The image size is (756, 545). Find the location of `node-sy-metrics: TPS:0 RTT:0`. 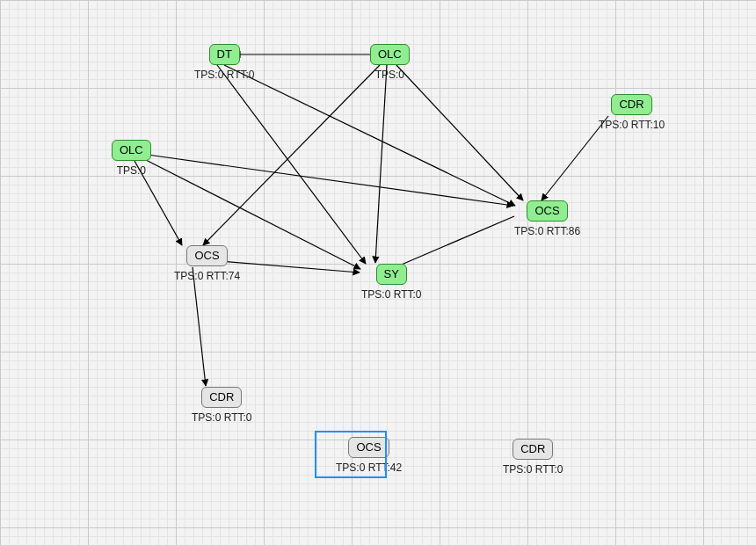

node-sy-metrics: TPS:0 RTT:0 is located at coordinates (391, 294).